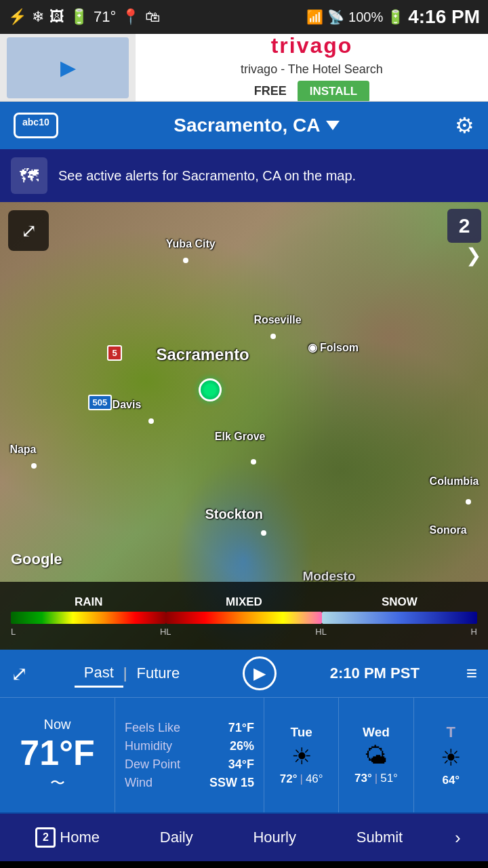 The height and width of the screenshot is (868, 488). I want to click on settings-icon: ⚙, so click(465, 125).